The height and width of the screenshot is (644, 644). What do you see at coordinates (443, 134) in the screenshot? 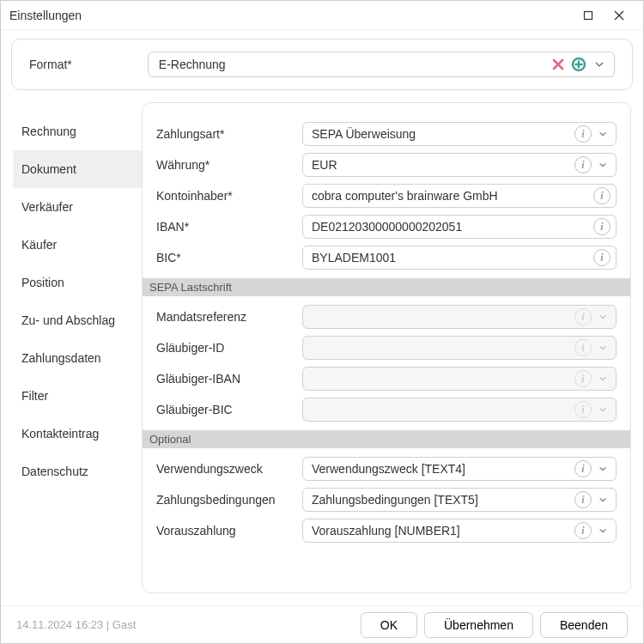
I see `value-zahlungsart: SEPA Überweisung` at bounding box center [443, 134].